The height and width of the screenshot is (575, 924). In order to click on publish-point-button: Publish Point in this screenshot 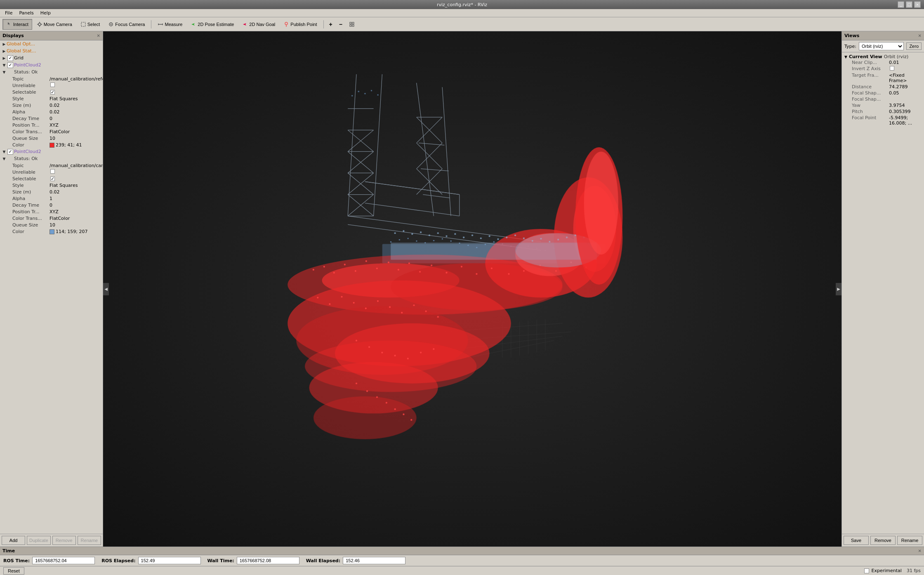, I will do `click(300, 24)`.